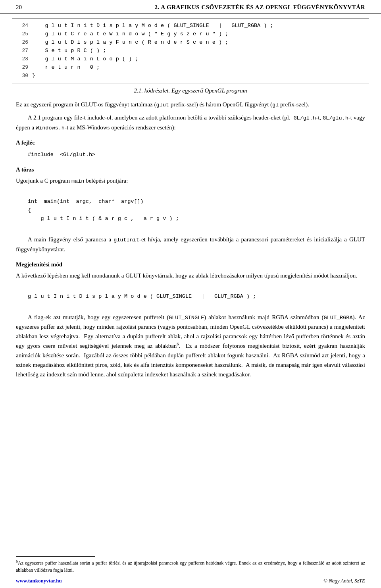 The image size is (381, 588). Describe the element at coordinates (198, 51) in the screenshot. I see `code-line-27: 27 S e t u p R C ( ) ;` at that location.